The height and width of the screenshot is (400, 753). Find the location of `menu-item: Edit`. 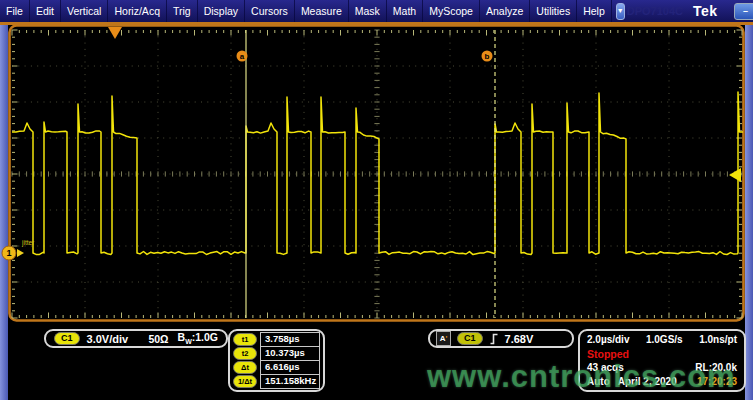

menu-item: Edit is located at coordinates (46, 11).